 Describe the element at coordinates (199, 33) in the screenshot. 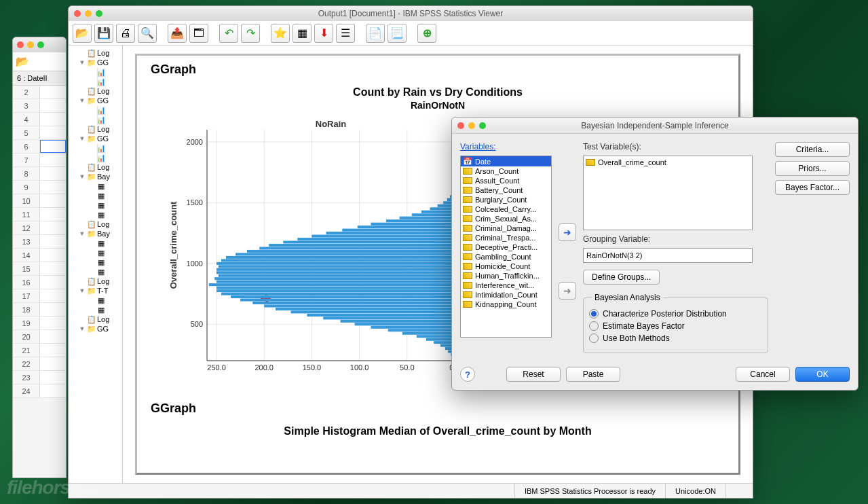

I see `dialog-recall-button: 🗔` at that location.